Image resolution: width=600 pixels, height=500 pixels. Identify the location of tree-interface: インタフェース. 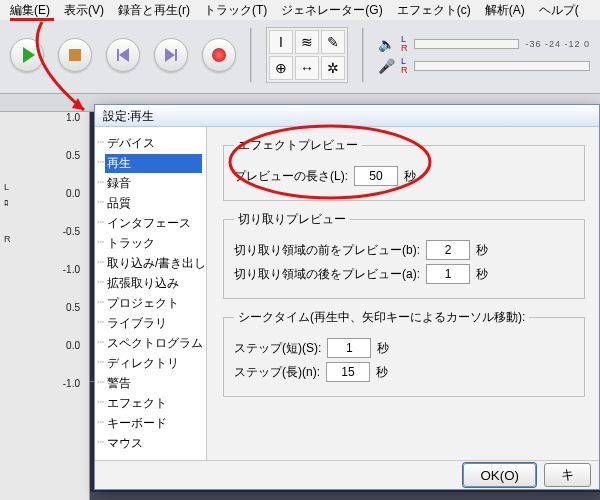
(154, 224).